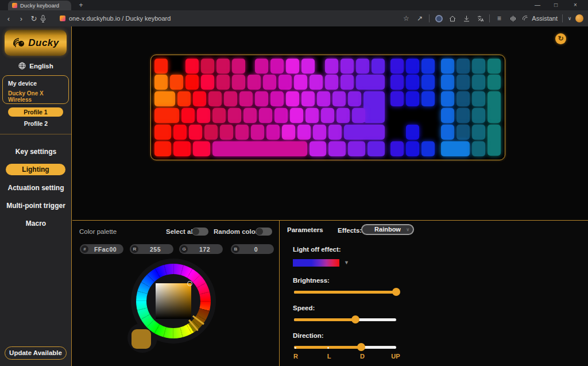 This screenshot has width=588, height=366. What do you see at coordinates (102, 249) in the screenshot?
I see `hex-input: # FFac00` at bounding box center [102, 249].